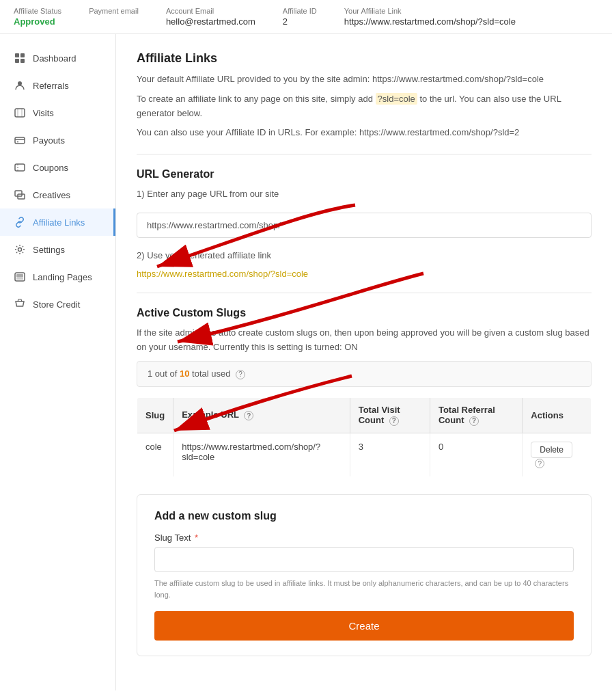 Image resolution: width=612 pixels, height=700 pixels. What do you see at coordinates (364, 340) in the screenshot?
I see `active-slugs-description: If the site admin has auto create custom…` at bounding box center [364, 340].